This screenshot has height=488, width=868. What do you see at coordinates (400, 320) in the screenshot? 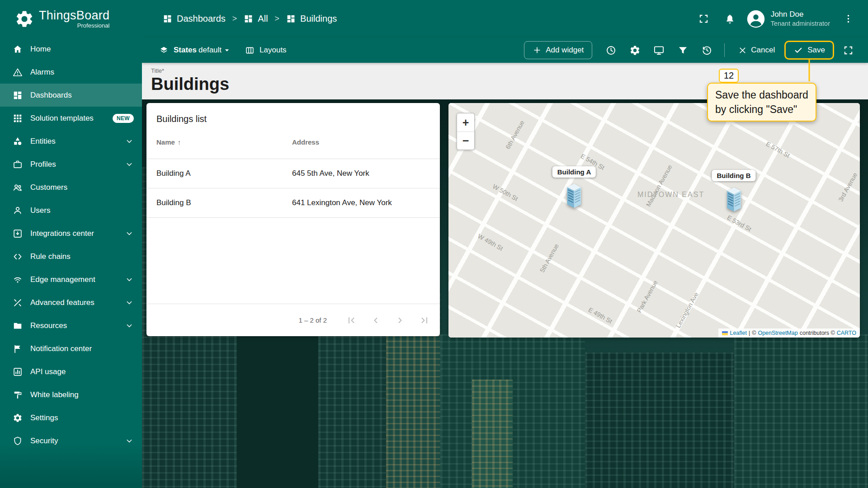
I see `next-page-button` at bounding box center [400, 320].